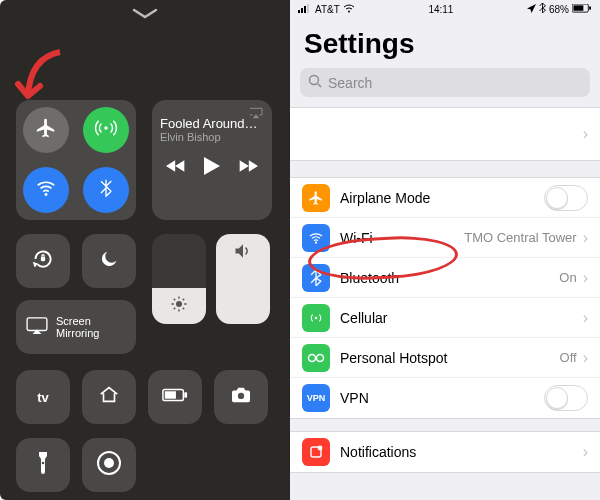 The height and width of the screenshot is (500, 600). Describe the element at coordinates (145, 15) in the screenshot. I see `chevron-down-icon` at that location.